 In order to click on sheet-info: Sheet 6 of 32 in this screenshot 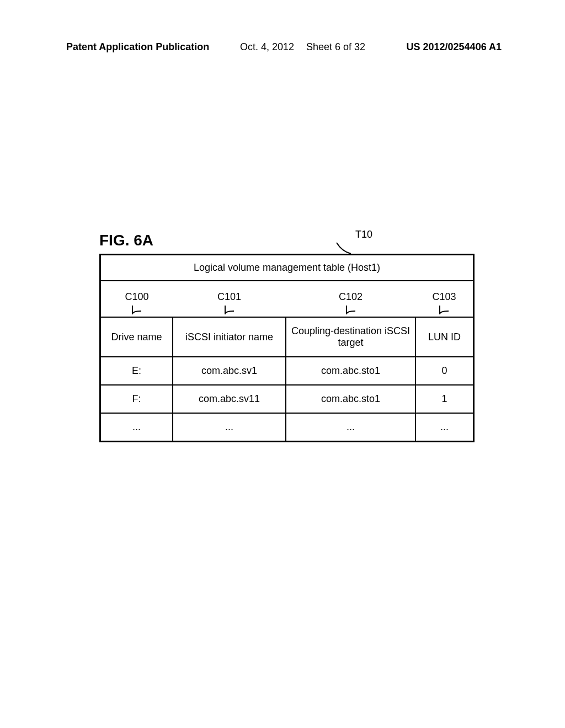, I will do `click(335, 47)`.